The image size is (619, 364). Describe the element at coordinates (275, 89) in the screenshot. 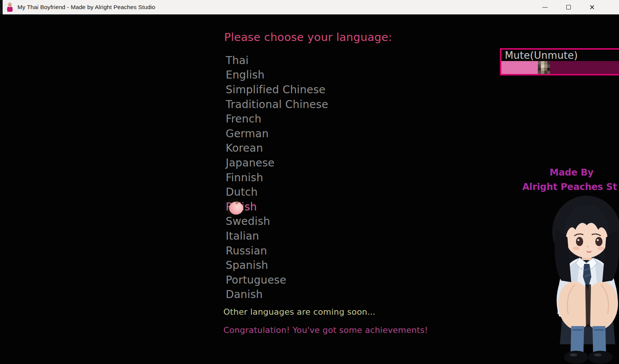

I see `language-option-label: Simplified Chinese` at that location.